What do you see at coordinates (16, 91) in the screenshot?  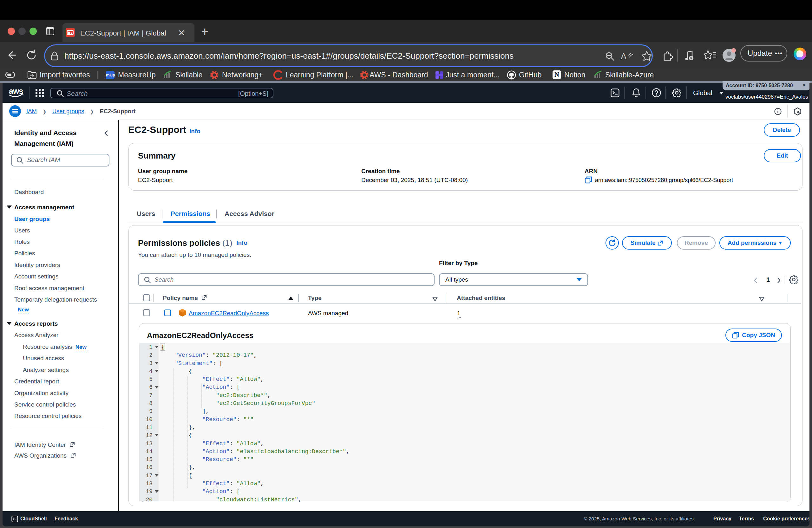 I see `svg-text: aws` at bounding box center [16, 91].